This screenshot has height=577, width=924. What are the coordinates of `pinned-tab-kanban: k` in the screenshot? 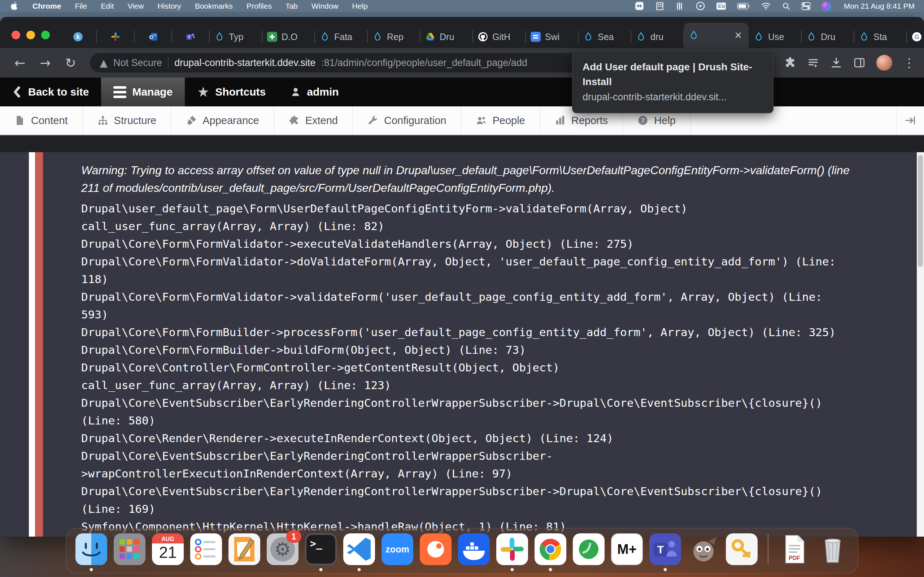 It's located at (78, 37).